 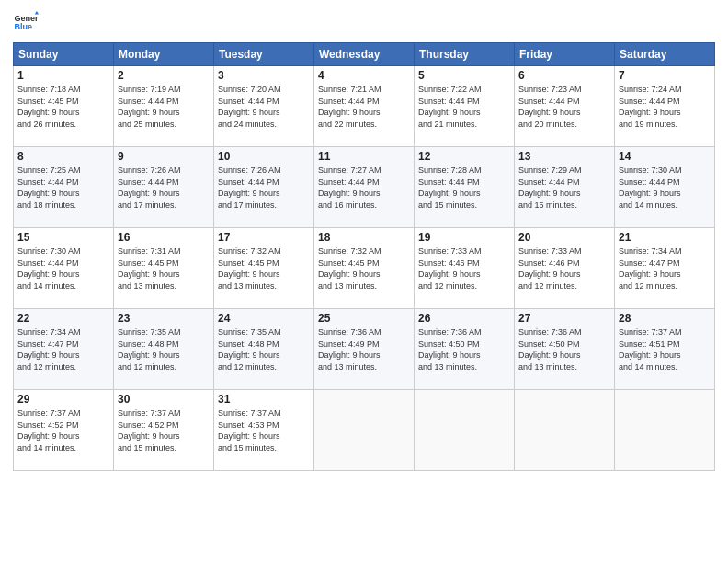 What do you see at coordinates (364, 107) in the screenshot?
I see `day-info: Sunrise: 7:21 AM Sunset: 4:44 PM Dayligh…` at bounding box center [364, 107].